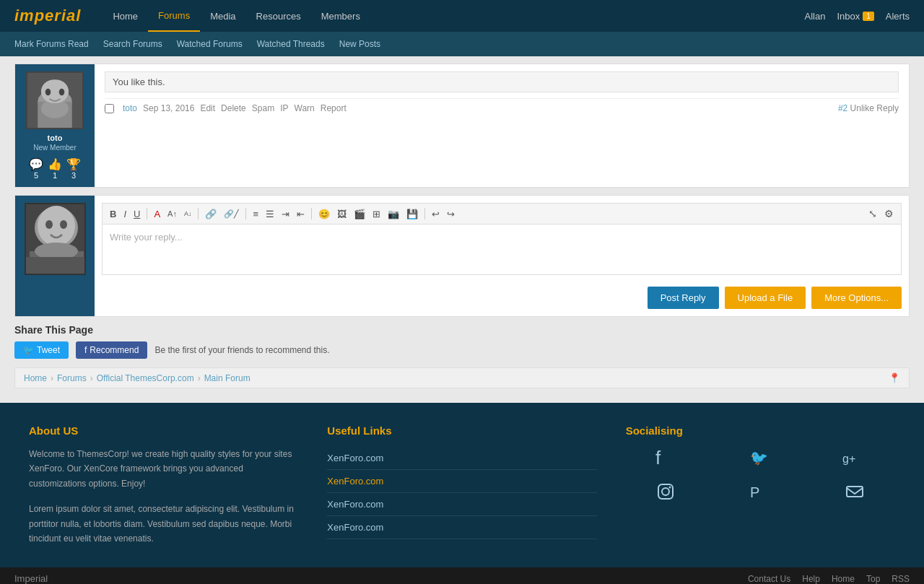 The image size is (924, 584). Describe the element at coordinates (55, 165) in the screenshot. I see `likes-icon: 👍` at that location.